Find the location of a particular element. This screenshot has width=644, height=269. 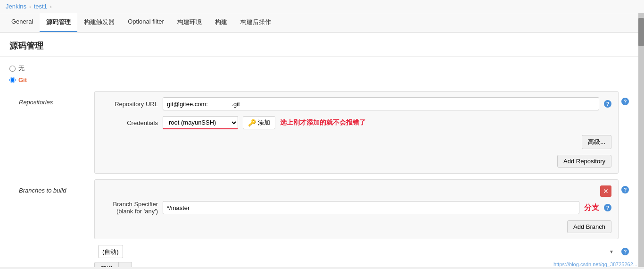

new-btn-empty-label is located at coordinates (57, 264).